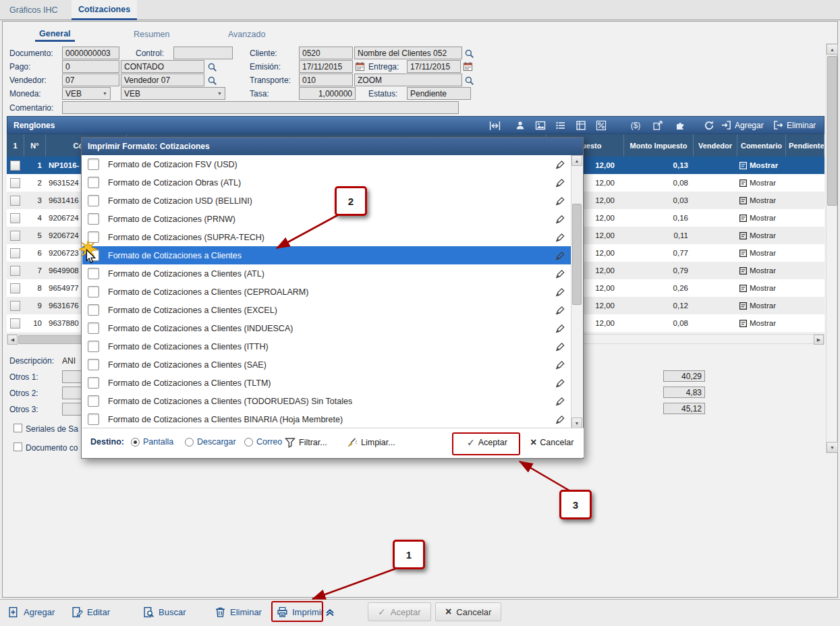 This screenshot has width=840, height=626. What do you see at coordinates (152, 442) in the screenshot?
I see `radio-pantalla: Pantalla` at bounding box center [152, 442].